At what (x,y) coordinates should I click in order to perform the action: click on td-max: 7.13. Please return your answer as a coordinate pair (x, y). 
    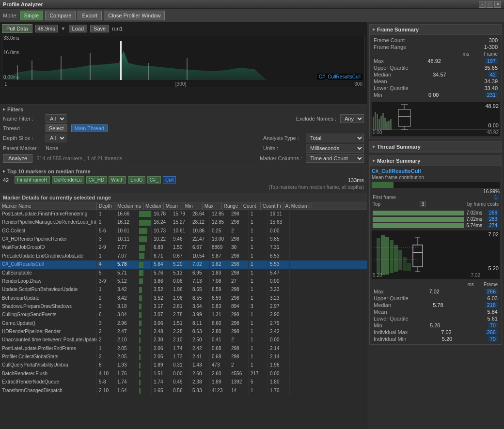
    Looking at the image, I should click on (200, 281).